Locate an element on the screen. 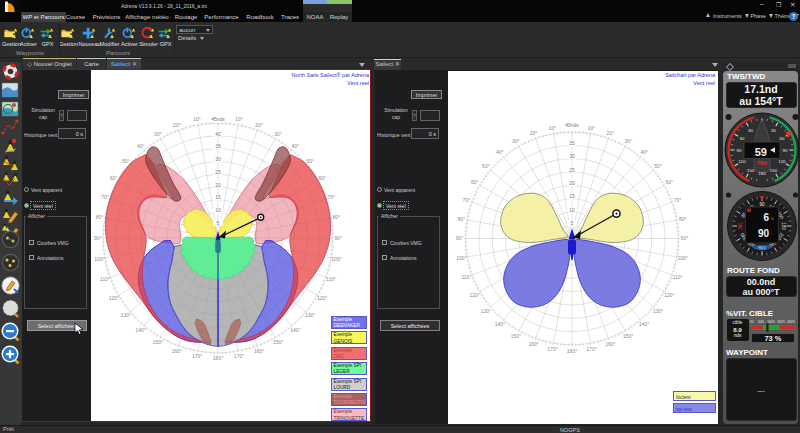 This screenshot has height=433, width=800. svg-text: 0% is located at coordinates (752, 322).